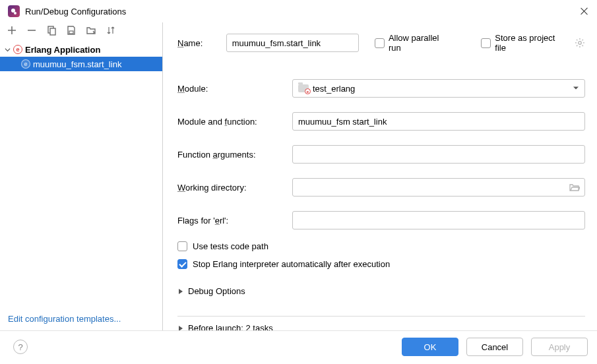  I want to click on ok-button: OK, so click(430, 347).